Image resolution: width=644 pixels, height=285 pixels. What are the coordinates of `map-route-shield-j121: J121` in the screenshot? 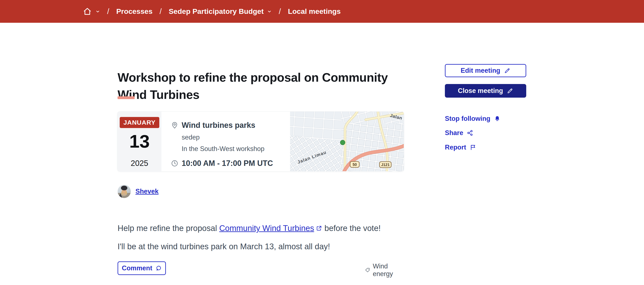 It's located at (386, 165).